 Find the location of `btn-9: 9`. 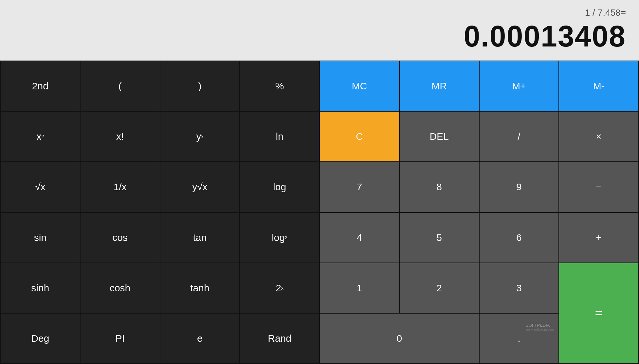

btn-9: 9 is located at coordinates (519, 187).